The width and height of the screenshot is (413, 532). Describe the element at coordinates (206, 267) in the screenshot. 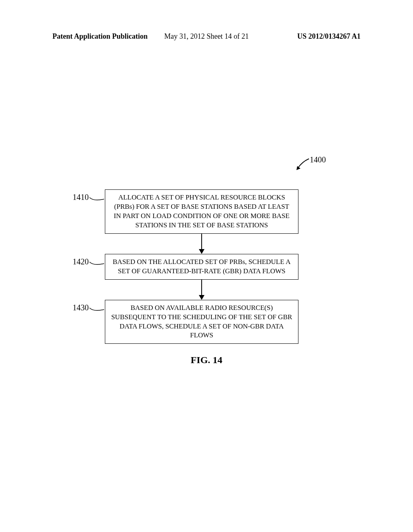

I see `flow-step: 1420 BASED ON THE ALLOCATED SET OF PRBs,…` at that location.